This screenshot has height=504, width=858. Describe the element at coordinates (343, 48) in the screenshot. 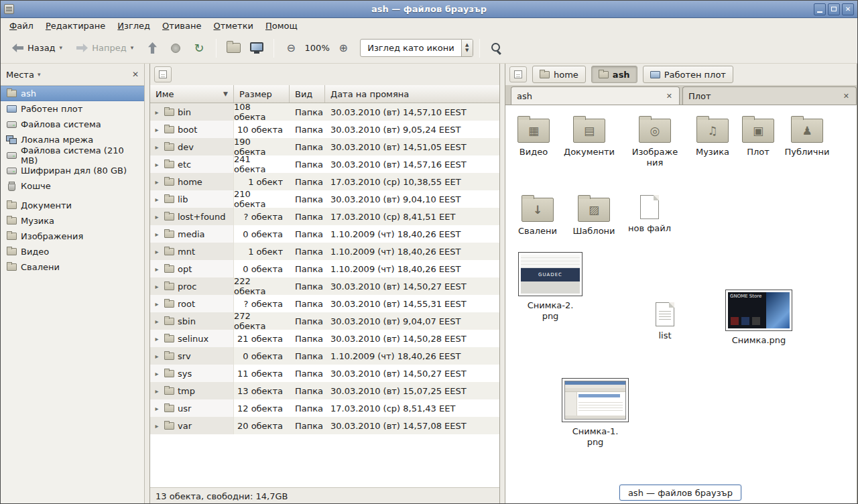

I see `zoom-in-button: ⊕` at that location.